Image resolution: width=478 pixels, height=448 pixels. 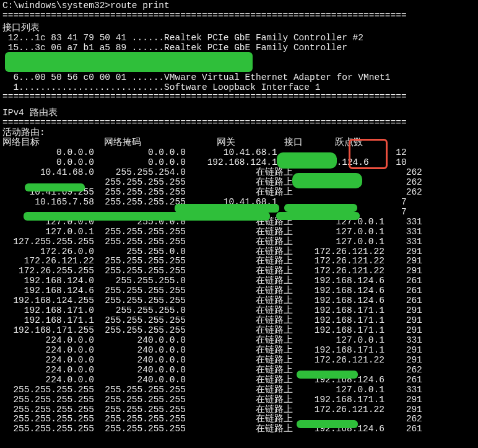 I want to click on route-columns-header: 网络目标 网络掩码 网关 接口 跃点数, so click(x=239, y=143).